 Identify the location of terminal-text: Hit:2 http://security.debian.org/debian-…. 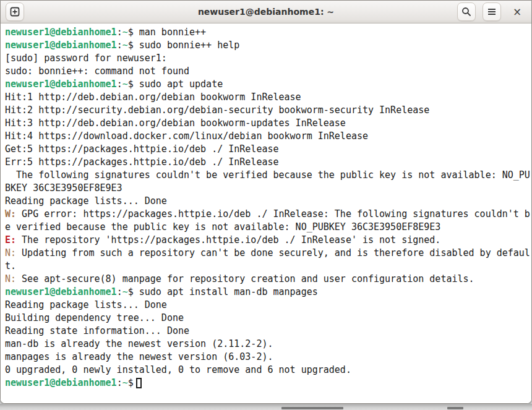
(217, 110).